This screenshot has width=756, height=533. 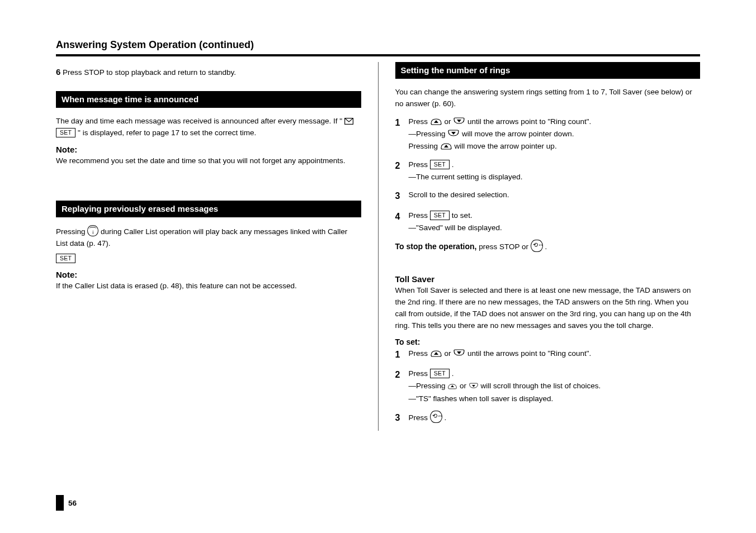 I want to click on replay-paragraph: Pressing i during Caller List operation …, so click(x=209, y=237).